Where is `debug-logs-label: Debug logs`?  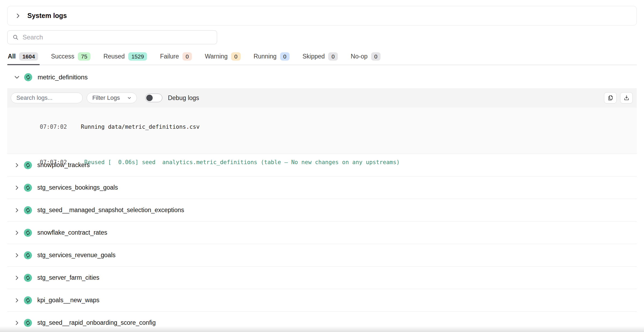 debug-logs-label: Debug logs is located at coordinates (184, 98).